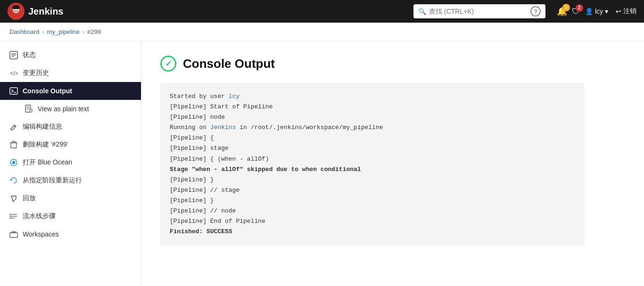  What do you see at coordinates (218, 221) in the screenshot?
I see `console-line-13: [Pipeline] End of Pipeline` at bounding box center [218, 221].